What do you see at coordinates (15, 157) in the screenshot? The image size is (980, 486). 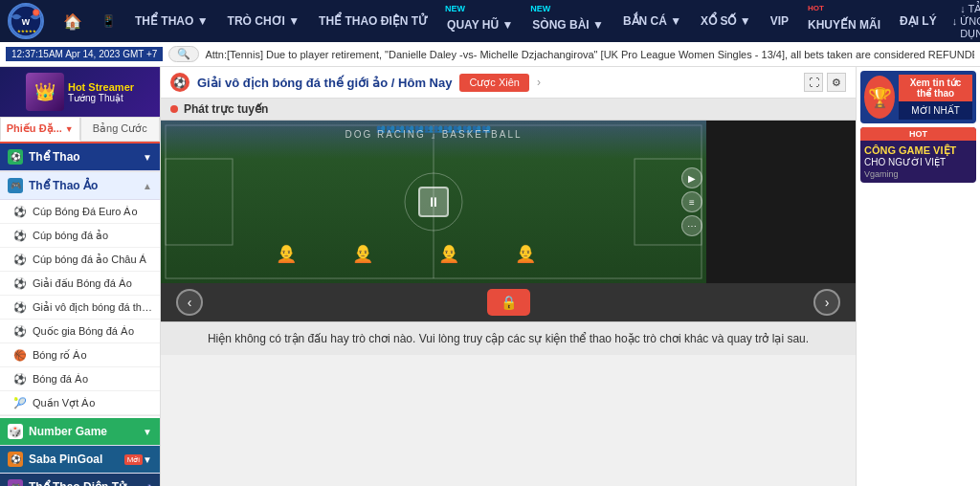 I see `the-thao-icon: ⚽` at bounding box center [15, 157].